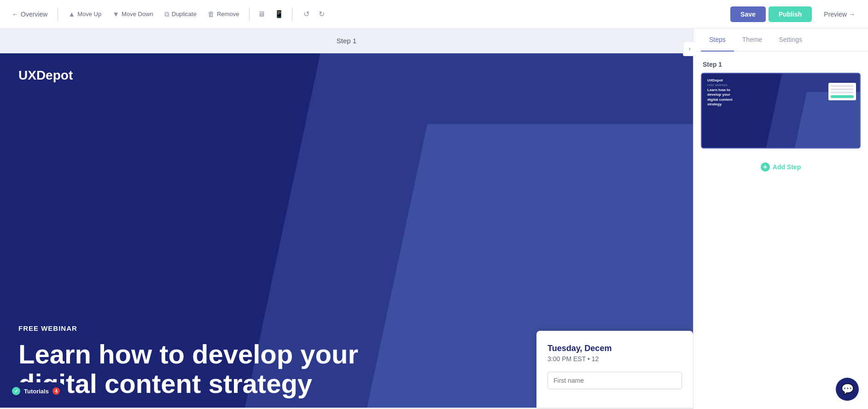  What do you see at coordinates (116, 14) in the screenshot?
I see `move-down-icon: ▼` at bounding box center [116, 14].